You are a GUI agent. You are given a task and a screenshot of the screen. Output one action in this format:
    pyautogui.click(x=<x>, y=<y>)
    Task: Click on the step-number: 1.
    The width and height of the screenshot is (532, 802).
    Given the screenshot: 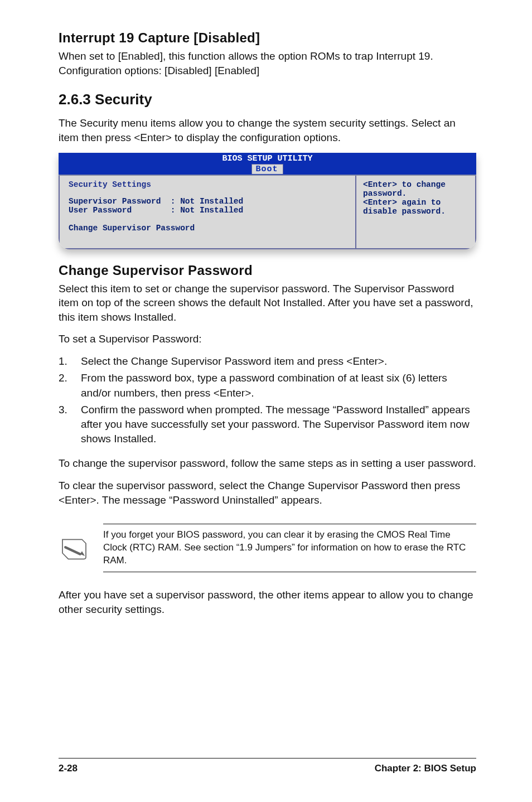 What is the action you would take?
    pyautogui.click(x=70, y=361)
    